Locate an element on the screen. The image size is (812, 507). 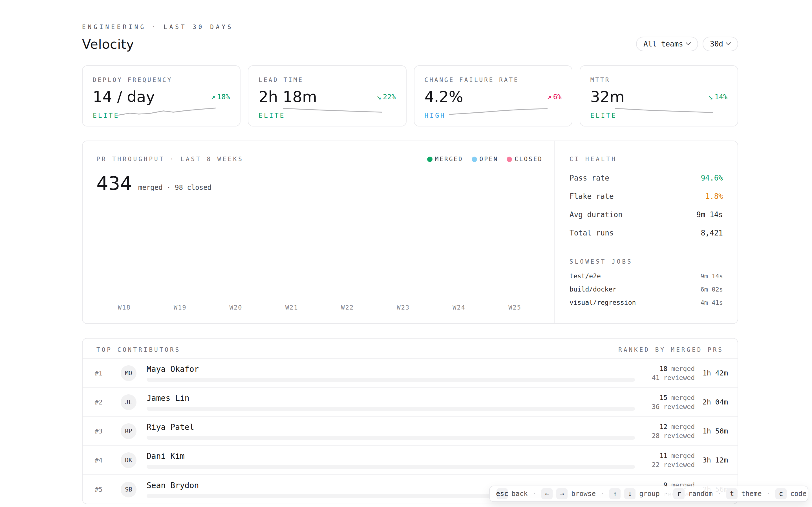
contributor-row: #2JLJames Lin15 merged36 reviewed2h 04m is located at coordinates (410, 402).